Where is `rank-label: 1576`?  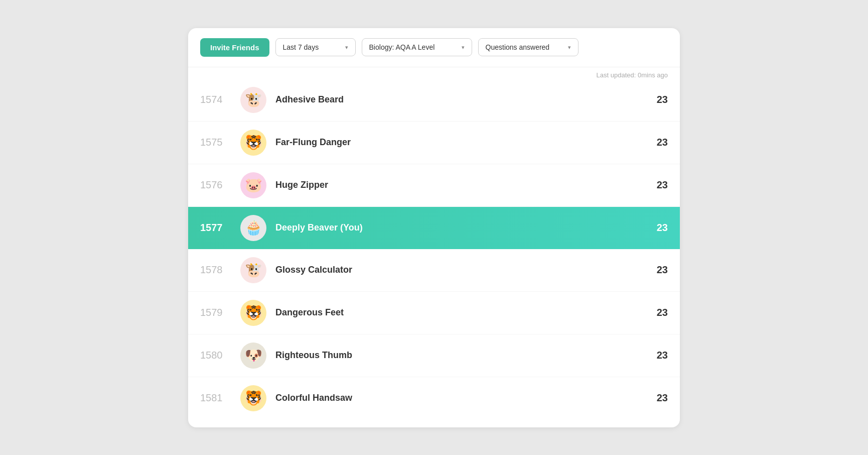 rank-label: 1576 is located at coordinates (220, 185).